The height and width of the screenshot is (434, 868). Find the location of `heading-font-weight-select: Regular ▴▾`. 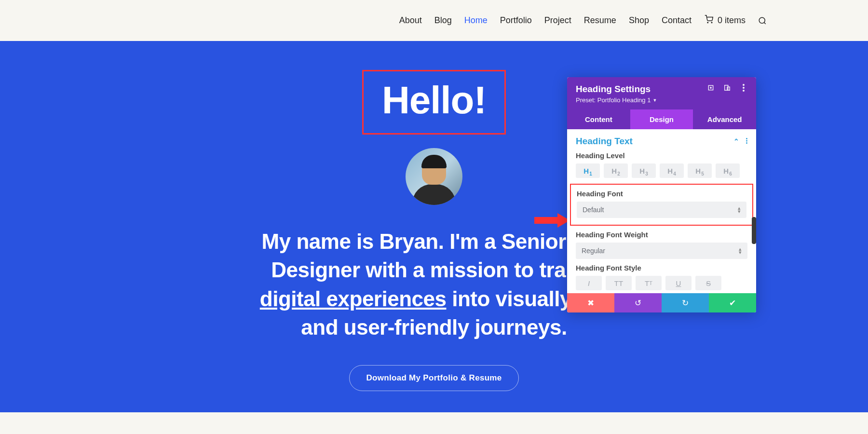

heading-font-weight-select: Regular ▴▾ is located at coordinates (662, 251).